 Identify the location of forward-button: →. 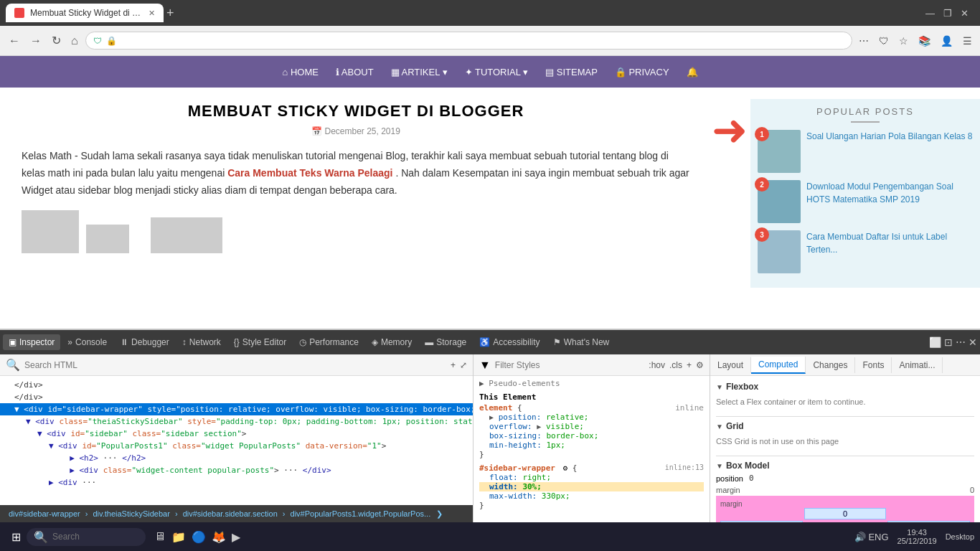
(36, 41).